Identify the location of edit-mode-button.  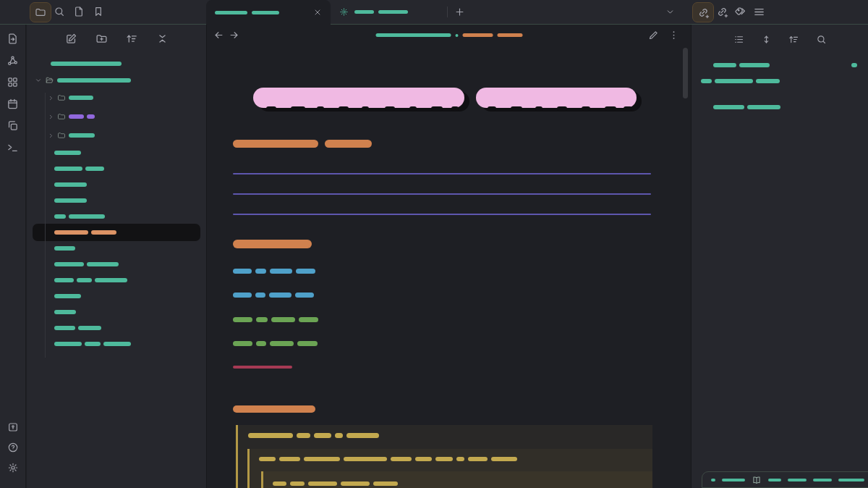
(654, 35).